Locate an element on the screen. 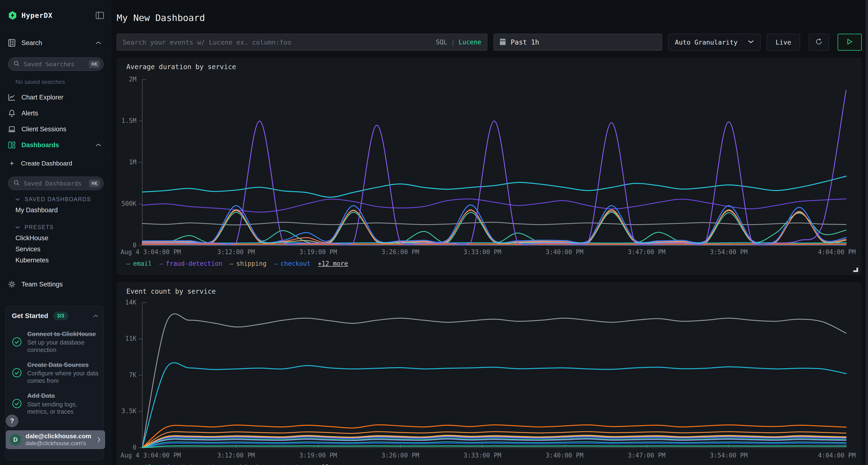 Image resolution: width=868 pixels, height=465 pixels. get-started-item-subtitle: Set up your database connection is located at coordinates (63, 346).